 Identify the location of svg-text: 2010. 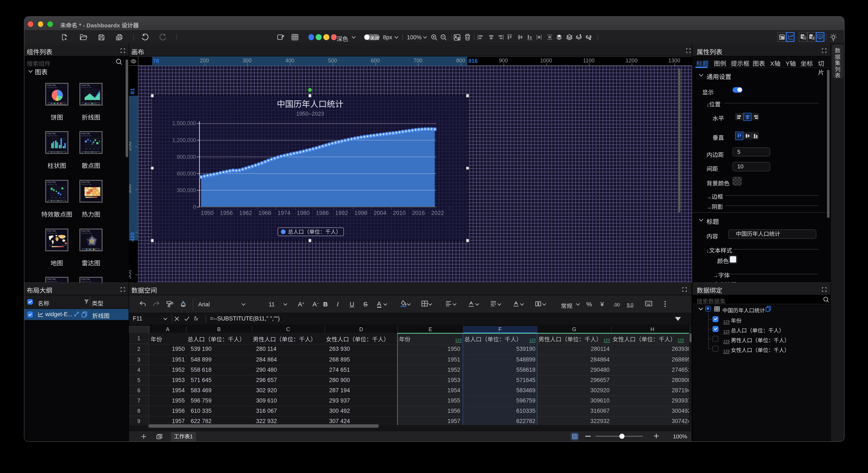
(399, 213).